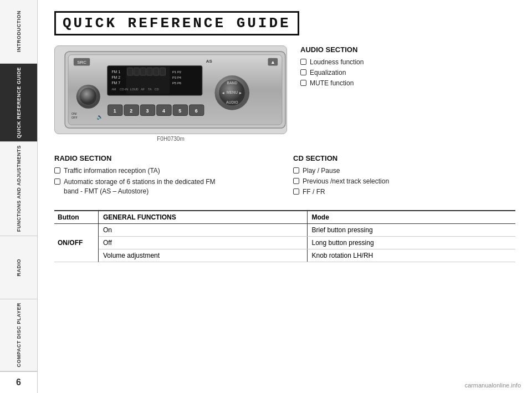 The width and height of the screenshot is (532, 393). Describe the element at coordinates (143, 89) in the screenshot. I see `svg-text: AF` at that location.